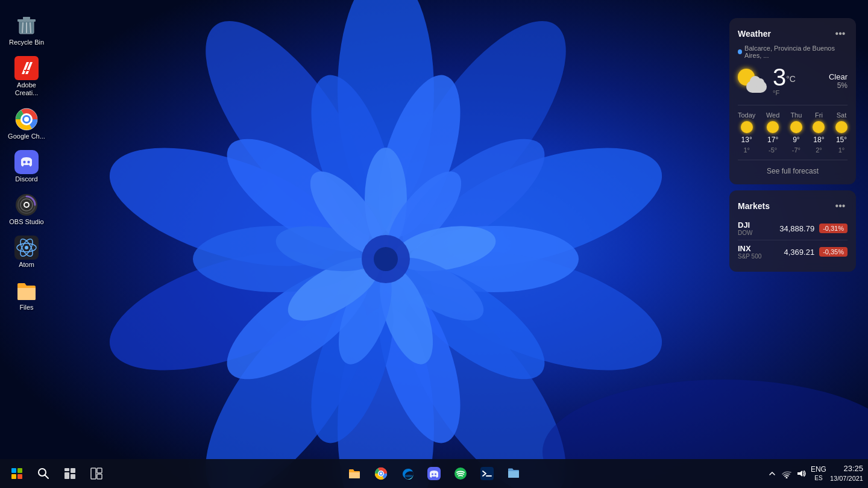 The image size is (868, 488). What do you see at coordinates (381, 474) in the screenshot?
I see `taskbar-chrome` at bounding box center [381, 474].